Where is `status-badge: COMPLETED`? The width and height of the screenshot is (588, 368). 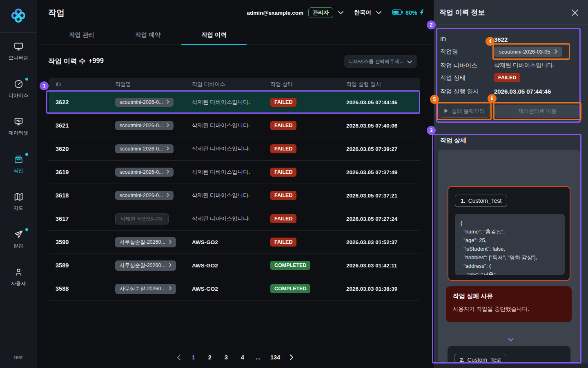
status-badge: COMPLETED is located at coordinates (290, 265).